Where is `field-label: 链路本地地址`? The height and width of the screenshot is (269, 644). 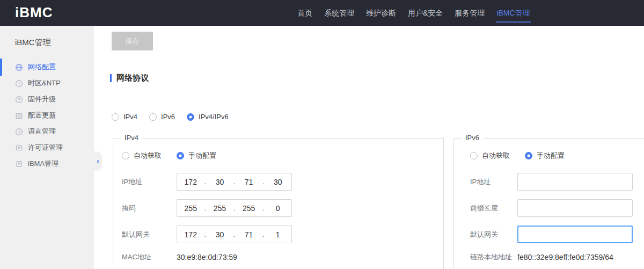
field-label: 链路本地地址 is located at coordinates (494, 257).